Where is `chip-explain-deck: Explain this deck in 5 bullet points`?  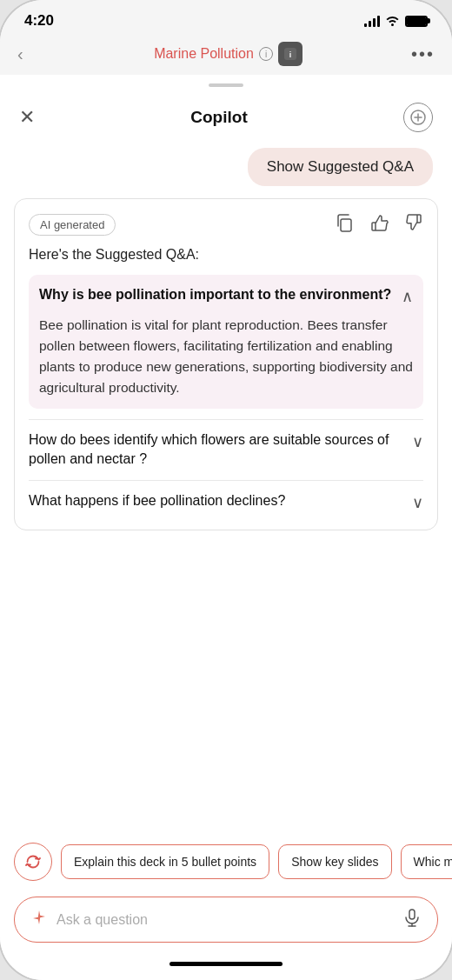 chip-explain-deck: Explain this deck in 5 bullet points is located at coordinates (165, 862).